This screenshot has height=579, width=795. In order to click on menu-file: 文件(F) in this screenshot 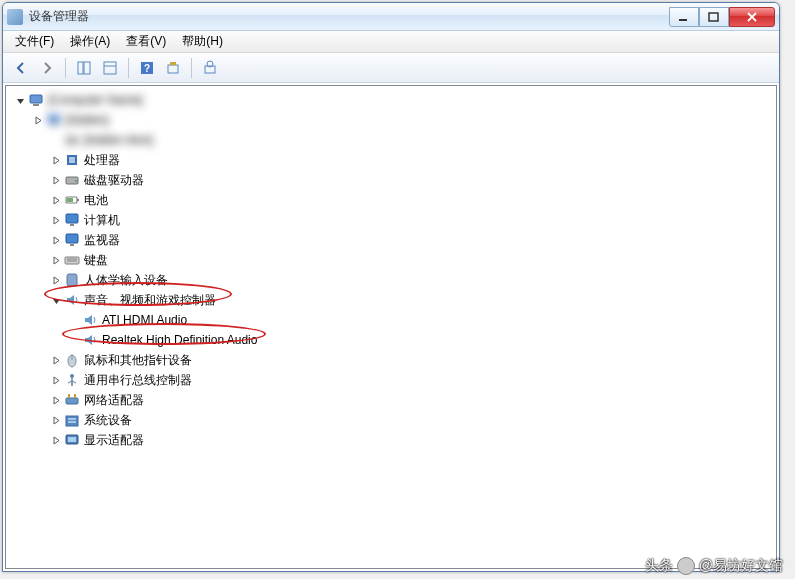, I will do `click(34, 42)`.